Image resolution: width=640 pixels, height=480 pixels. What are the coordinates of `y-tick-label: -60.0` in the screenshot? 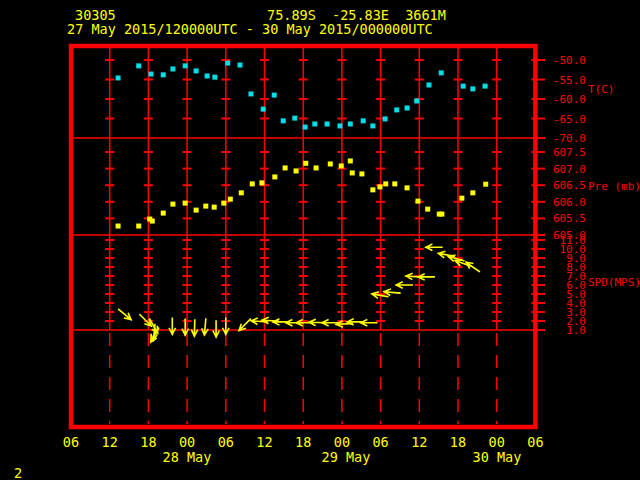 It's located at (570, 100).